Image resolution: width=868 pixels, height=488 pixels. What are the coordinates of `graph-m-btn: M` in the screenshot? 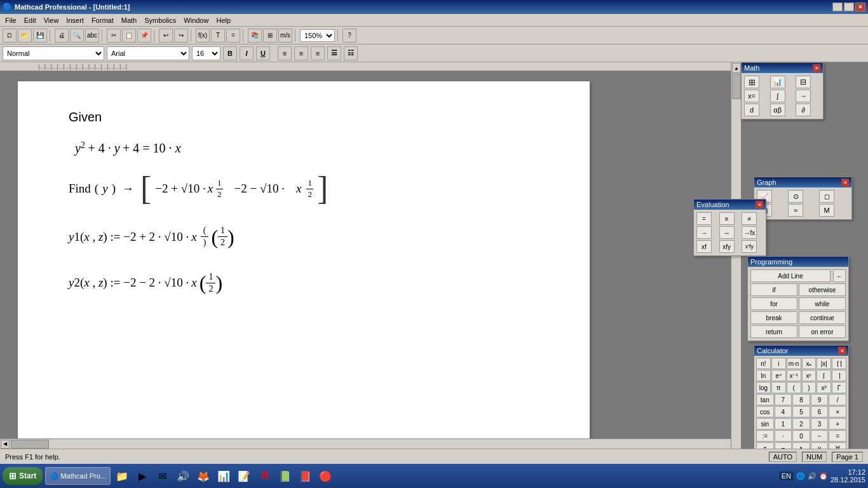 It's located at (827, 210).